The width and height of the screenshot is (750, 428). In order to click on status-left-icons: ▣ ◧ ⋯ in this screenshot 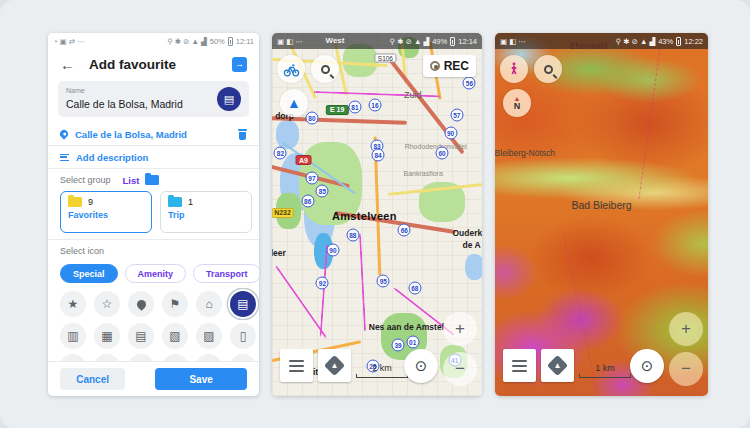, I will do `click(290, 42)`.